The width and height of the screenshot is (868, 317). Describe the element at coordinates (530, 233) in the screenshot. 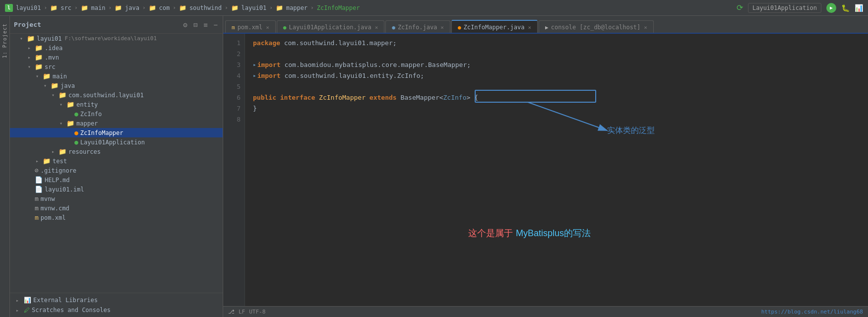

I see `annotation-mybatisplus: 这个是属于 MyBatisplus的写法` at that location.